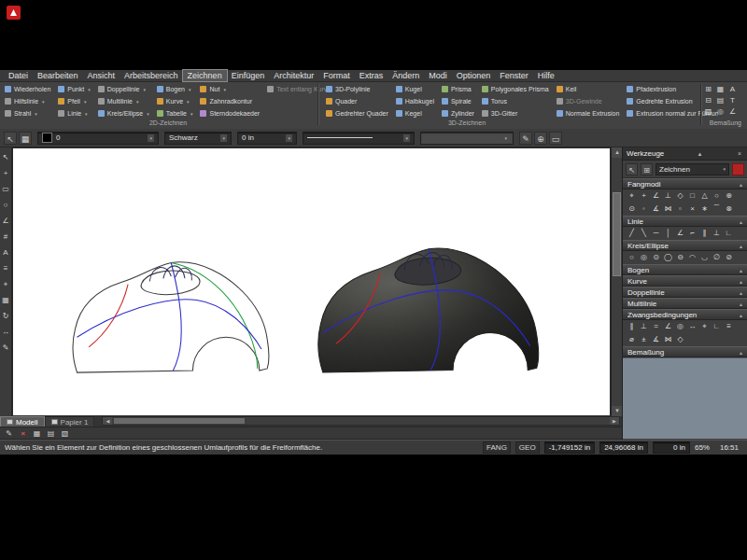 Image resolution: width=747 pixels, height=560 pixels. What do you see at coordinates (28, 90) in the screenshot?
I see `ribbon-item-wiederholen: Wiederholen` at bounding box center [28, 90].